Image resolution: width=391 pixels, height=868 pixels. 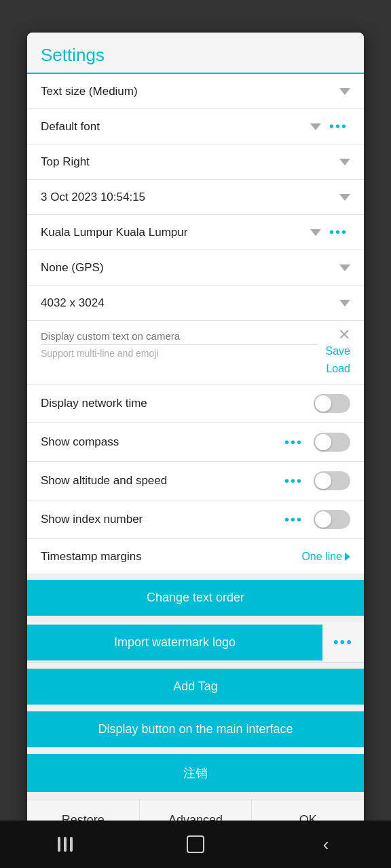 I want to click on default-font-row: Default font •••, so click(x=196, y=127).